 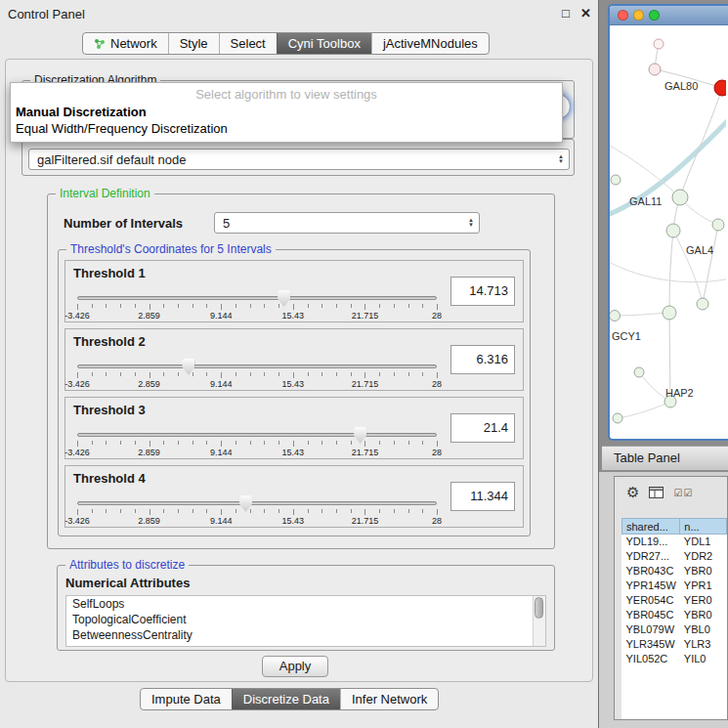 I want to click on minimize-traffic-light-icon, so click(x=639, y=16).